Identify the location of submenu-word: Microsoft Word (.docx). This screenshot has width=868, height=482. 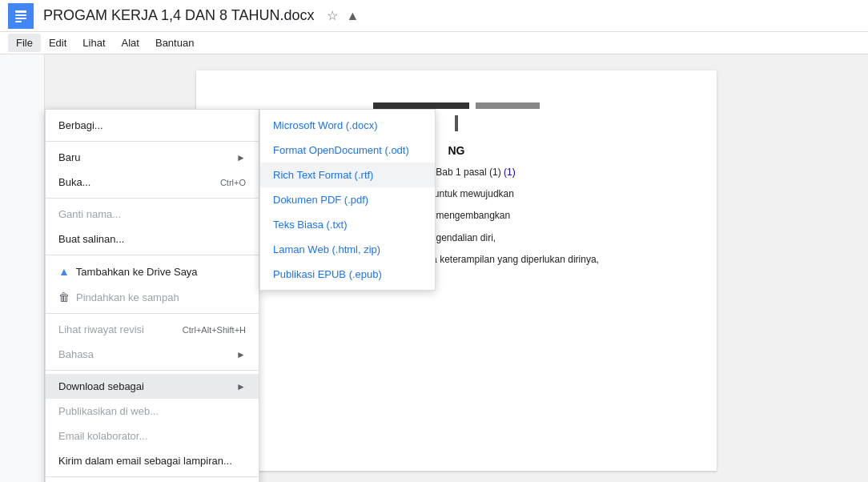
(348, 125).